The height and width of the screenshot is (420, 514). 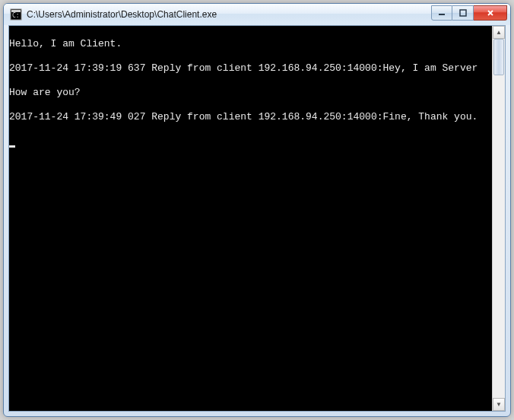 What do you see at coordinates (499, 32) in the screenshot?
I see `scroll-up-arrow-icon: ▲` at bounding box center [499, 32].